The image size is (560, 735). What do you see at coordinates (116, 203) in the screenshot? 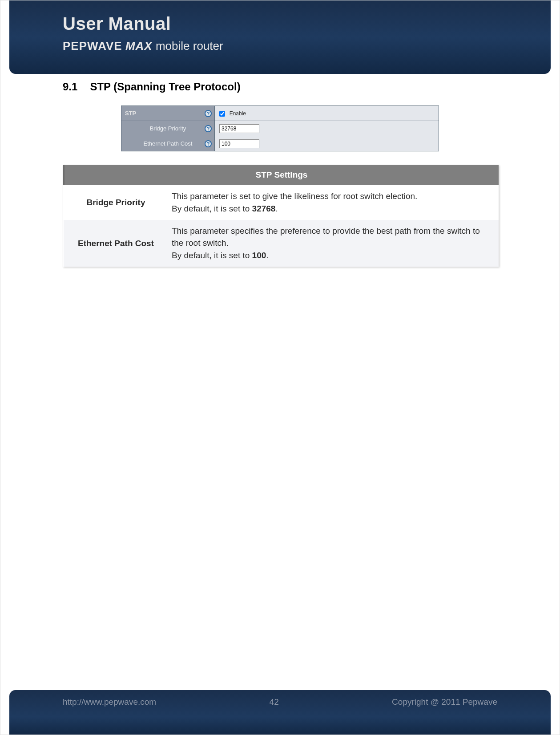
I see `param-name-bridge-priority: Bridge Priority` at bounding box center [116, 203].